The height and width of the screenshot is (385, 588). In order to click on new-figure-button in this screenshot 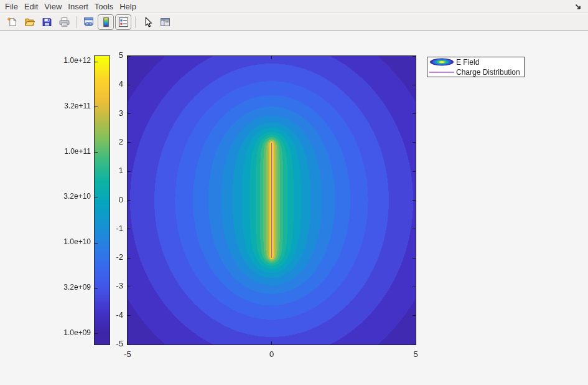, I will do `click(12, 22)`.